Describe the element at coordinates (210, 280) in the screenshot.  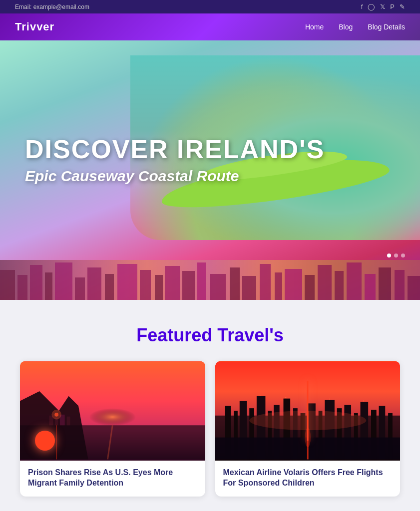
I see `cityscape-svg` at that location.